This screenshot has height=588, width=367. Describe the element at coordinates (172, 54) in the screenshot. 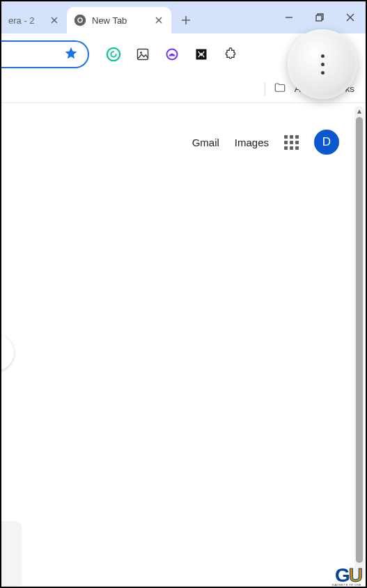

I see `purple-circle-icon` at that location.